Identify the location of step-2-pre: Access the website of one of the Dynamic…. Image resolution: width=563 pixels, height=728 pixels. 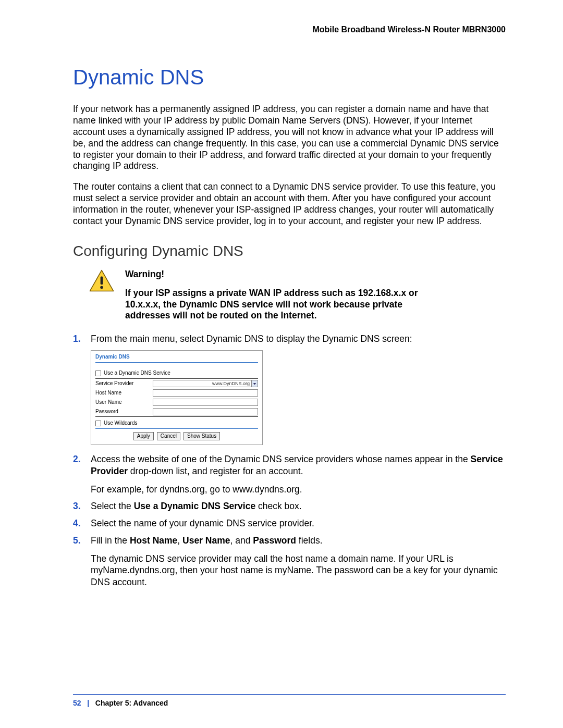
(280, 459).